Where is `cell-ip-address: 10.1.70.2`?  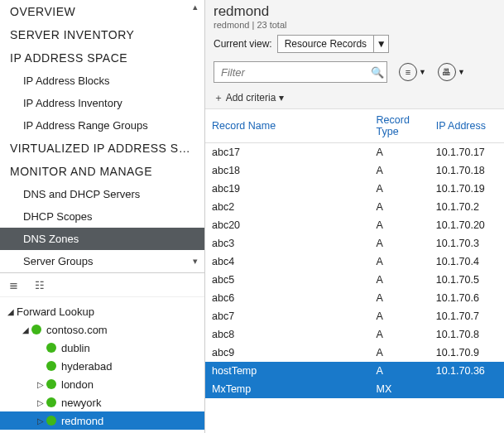 cell-ip-address: 10.1.70.2 is located at coordinates (467, 207).